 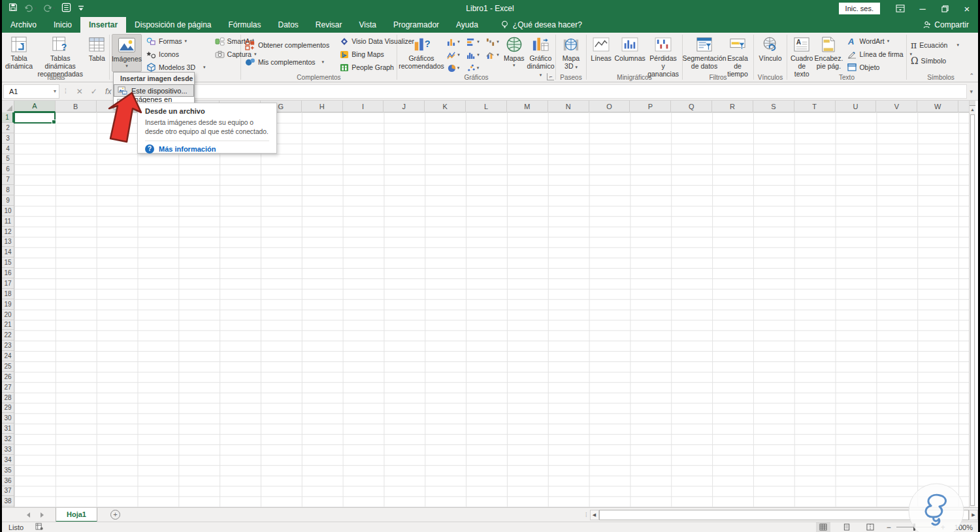 What do you see at coordinates (972, 110) in the screenshot?
I see `scroll-up-icon: ▲` at bounding box center [972, 110].